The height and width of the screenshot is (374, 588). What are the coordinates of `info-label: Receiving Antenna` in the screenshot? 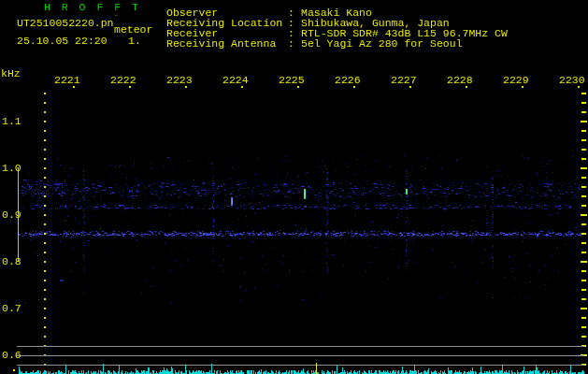 It's located at (221, 44).